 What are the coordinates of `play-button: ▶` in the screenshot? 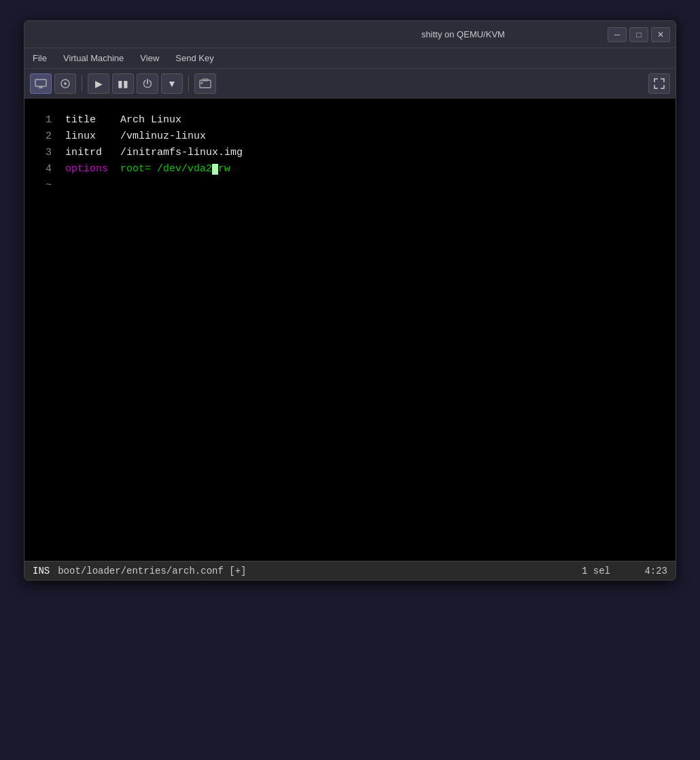 It's located at (99, 84).